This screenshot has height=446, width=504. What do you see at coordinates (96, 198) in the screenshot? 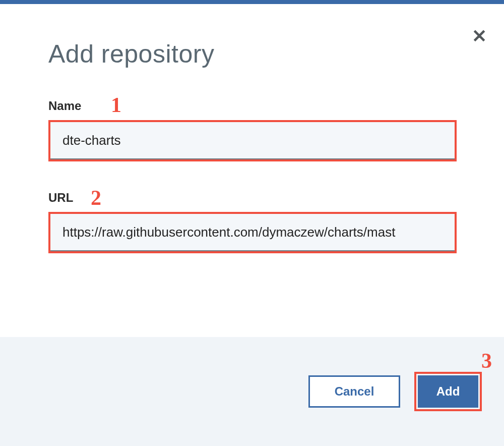
I see `annotation-2: 2` at bounding box center [96, 198].